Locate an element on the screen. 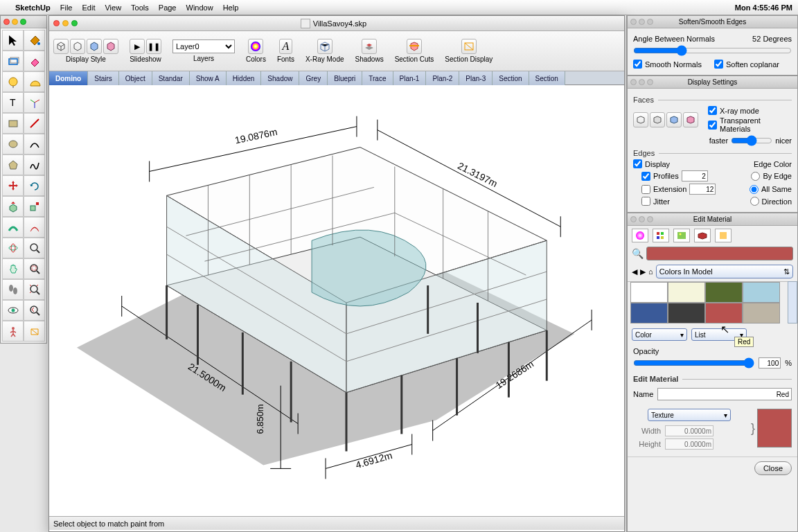 The width and height of the screenshot is (798, 532). move-tool is located at coordinates (12, 186).